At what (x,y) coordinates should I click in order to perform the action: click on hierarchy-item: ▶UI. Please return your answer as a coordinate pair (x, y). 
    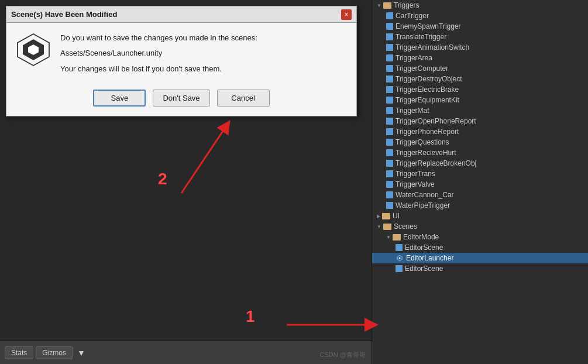
    Looking at the image, I should click on (480, 216).